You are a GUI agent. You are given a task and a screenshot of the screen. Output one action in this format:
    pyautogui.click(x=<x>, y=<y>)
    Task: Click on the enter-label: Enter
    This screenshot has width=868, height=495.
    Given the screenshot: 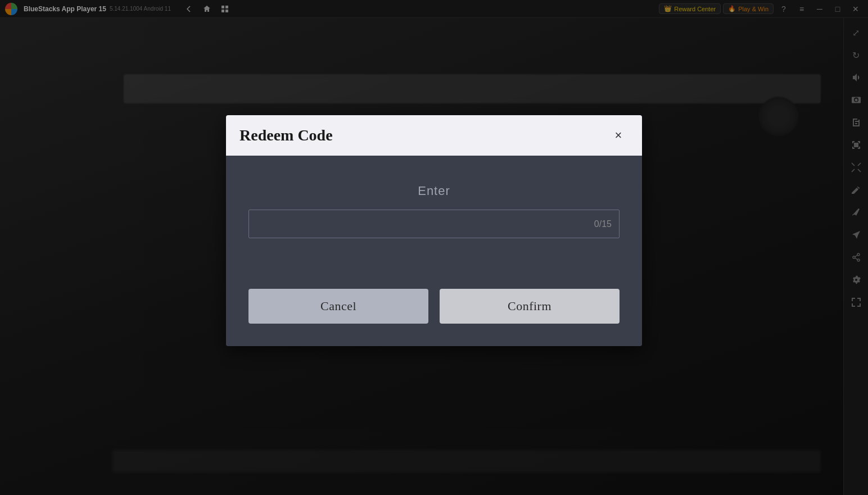 What is the action you would take?
    pyautogui.click(x=434, y=191)
    